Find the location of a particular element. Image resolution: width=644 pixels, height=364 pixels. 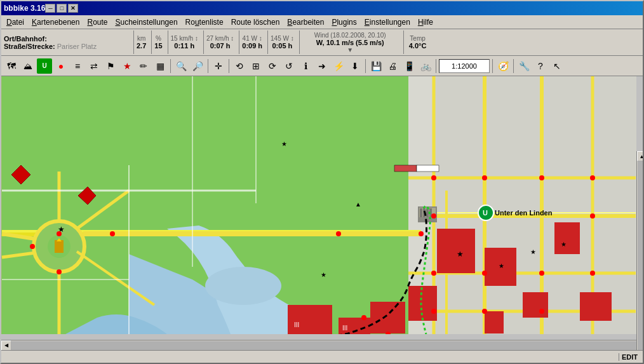

scroll-track-v is located at coordinates (640, 255).